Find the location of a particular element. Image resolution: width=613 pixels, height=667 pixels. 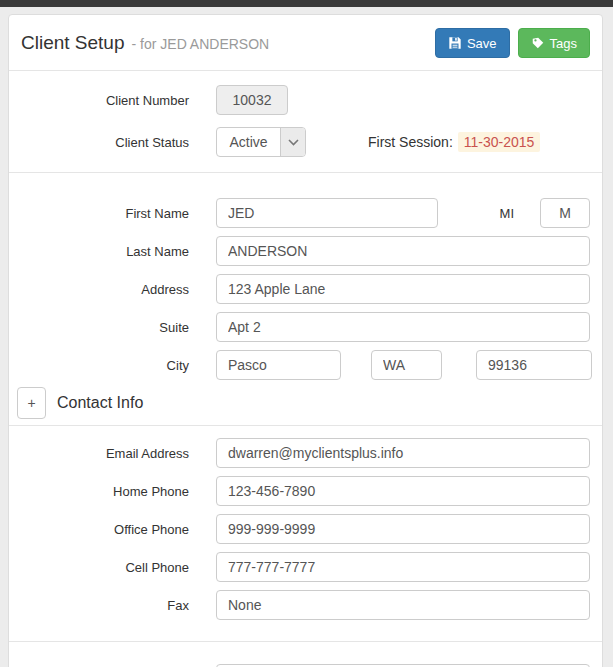

address-label: Address is located at coordinates (118, 290).